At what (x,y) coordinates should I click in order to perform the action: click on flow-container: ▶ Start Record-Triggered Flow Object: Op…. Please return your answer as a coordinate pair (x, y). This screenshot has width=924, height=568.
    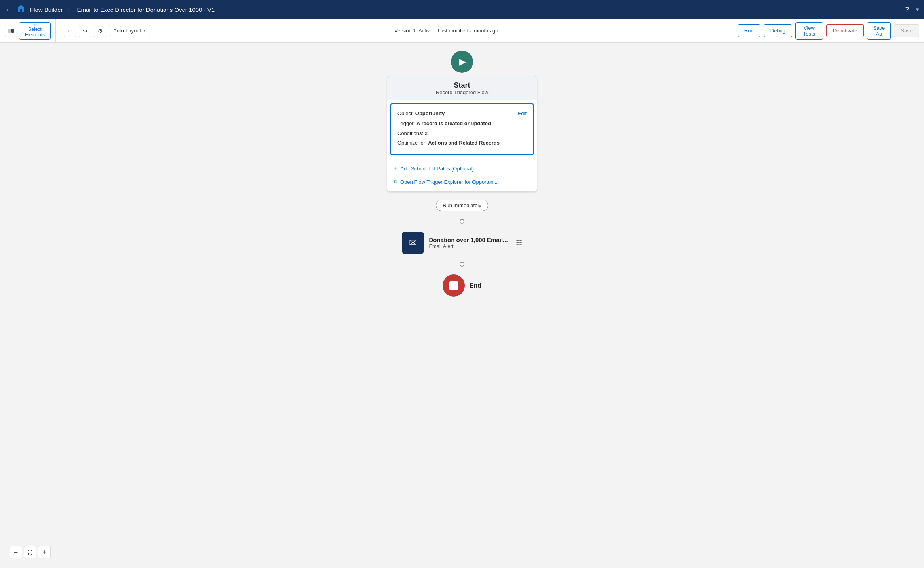
    Looking at the image, I should click on (462, 309).